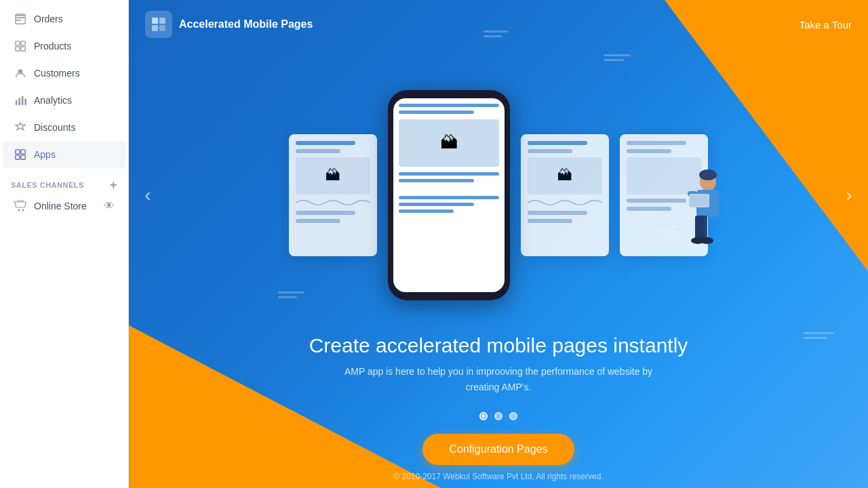  What do you see at coordinates (20, 46) in the screenshot?
I see `products-icon` at bounding box center [20, 46].